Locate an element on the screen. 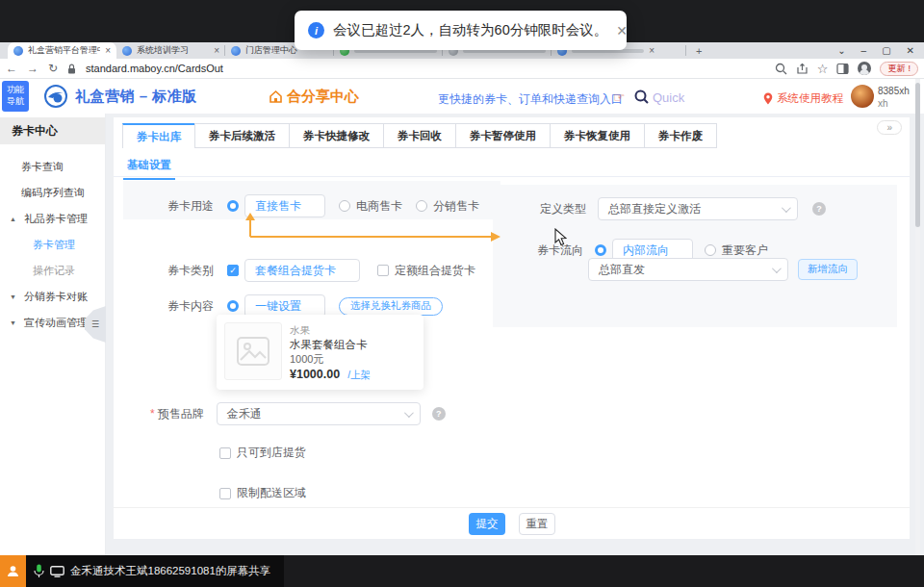 The image size is (924, 587). browser-tab-1: 礼盒营销平台管理中心 × is located at coordinates (62, 50).